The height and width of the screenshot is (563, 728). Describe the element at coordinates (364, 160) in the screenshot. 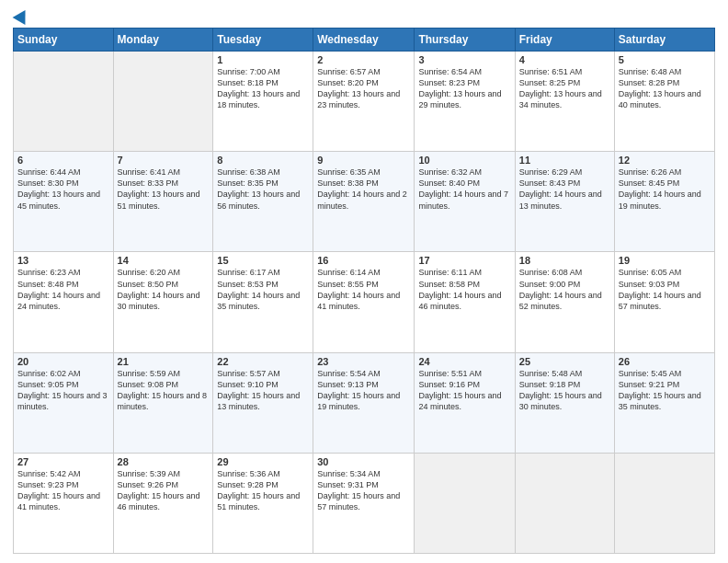

I see `day-number: 9` at that location.